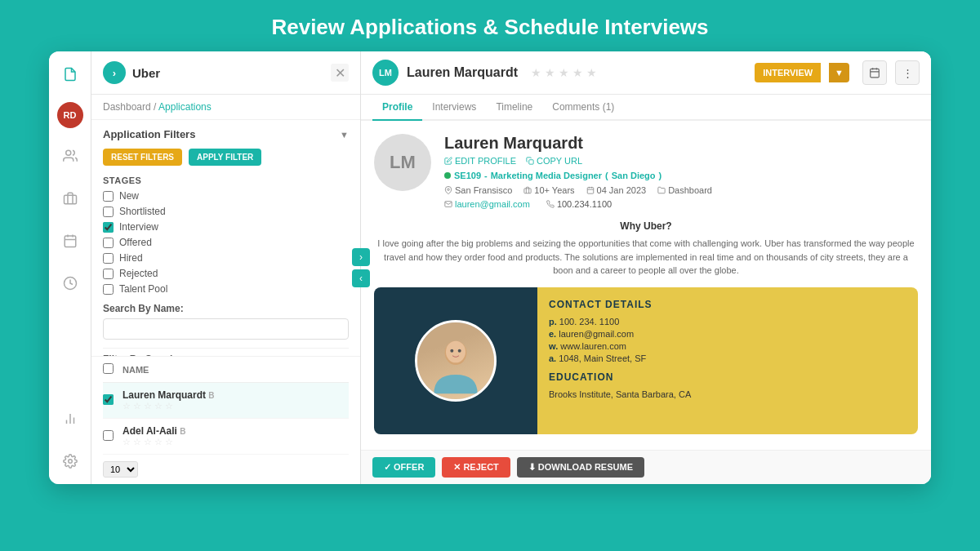  I want to click on candidate-1-checkbox, so click(108, 400).